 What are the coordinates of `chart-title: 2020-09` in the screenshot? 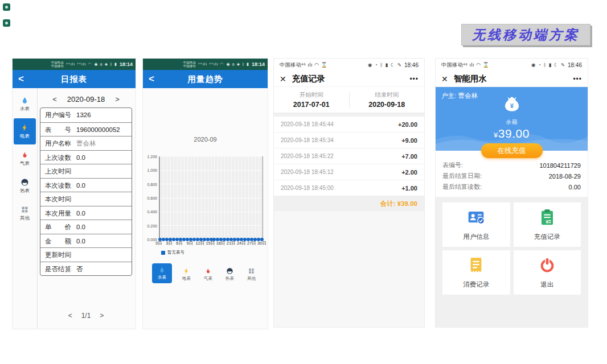 It's located at (205, 139).